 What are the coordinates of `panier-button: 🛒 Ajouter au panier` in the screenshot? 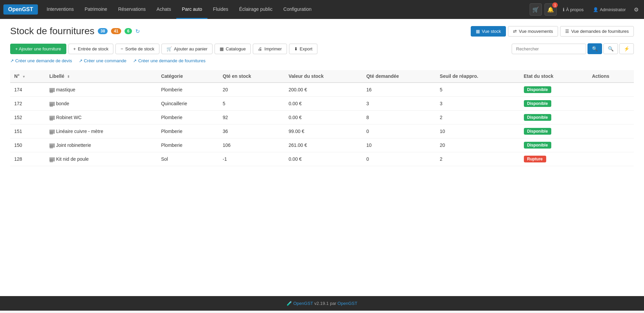 It's located at (187, 49).